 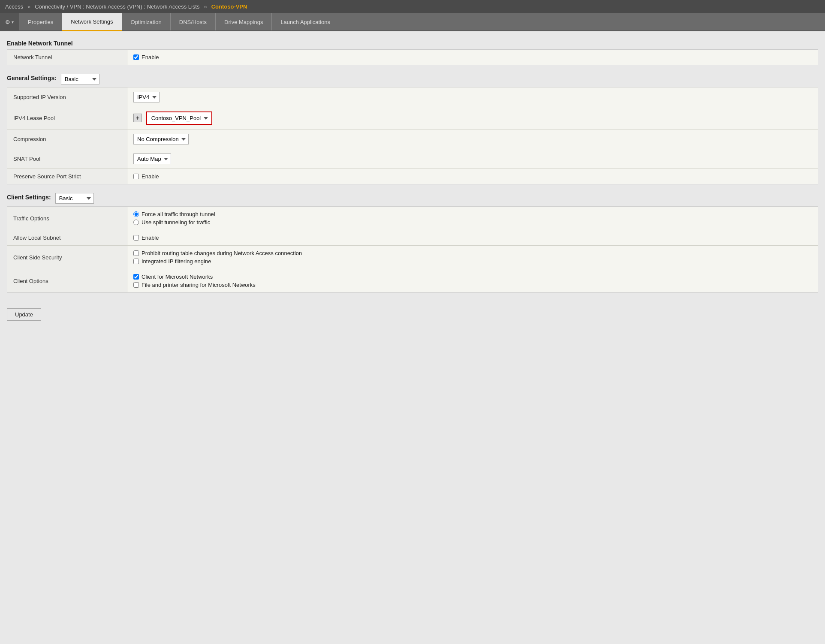 I want to click on client-side-security-label: Client Side Security, so click(x=67, y=257).